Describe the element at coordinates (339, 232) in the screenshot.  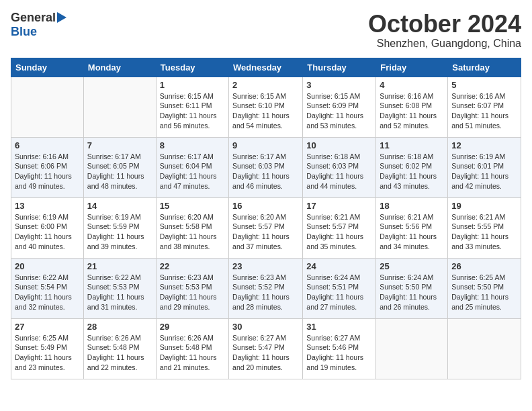
I see `day-info: Sunrise: 6:21 AM Sunset: 5:57 PM Dayligh…` at that location.